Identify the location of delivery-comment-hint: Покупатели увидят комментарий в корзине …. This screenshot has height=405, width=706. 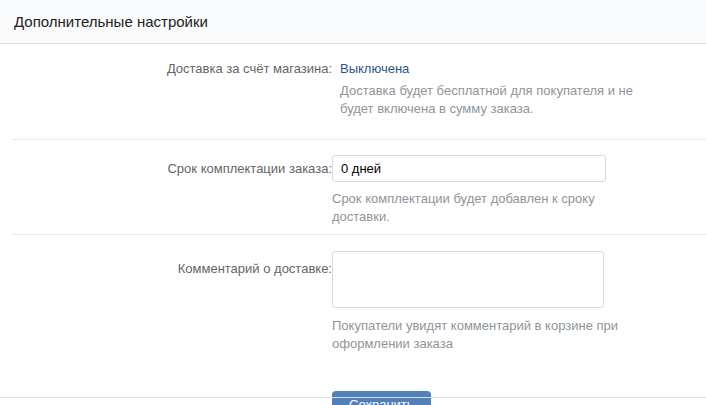
(488, 335).